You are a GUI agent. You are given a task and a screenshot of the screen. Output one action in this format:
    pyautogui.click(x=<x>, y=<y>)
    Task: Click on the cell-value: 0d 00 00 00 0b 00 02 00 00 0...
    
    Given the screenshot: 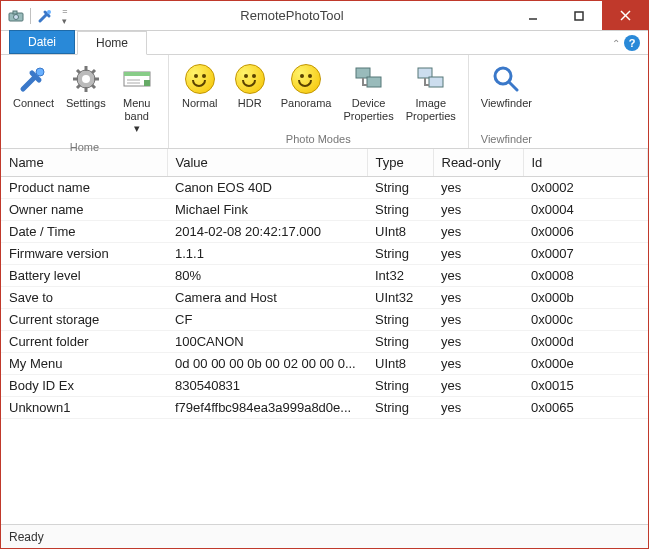 What is the action you would take?
    pyautogui.click(x=267, y=364)
    